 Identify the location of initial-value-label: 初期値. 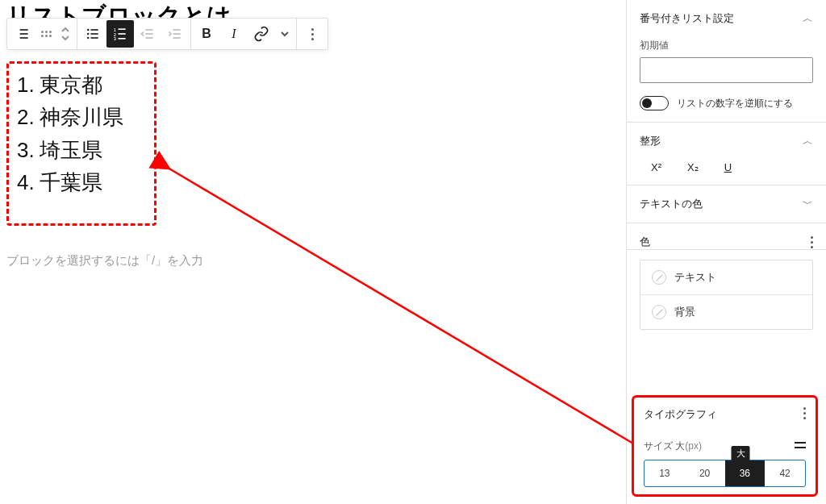
(726, 45).